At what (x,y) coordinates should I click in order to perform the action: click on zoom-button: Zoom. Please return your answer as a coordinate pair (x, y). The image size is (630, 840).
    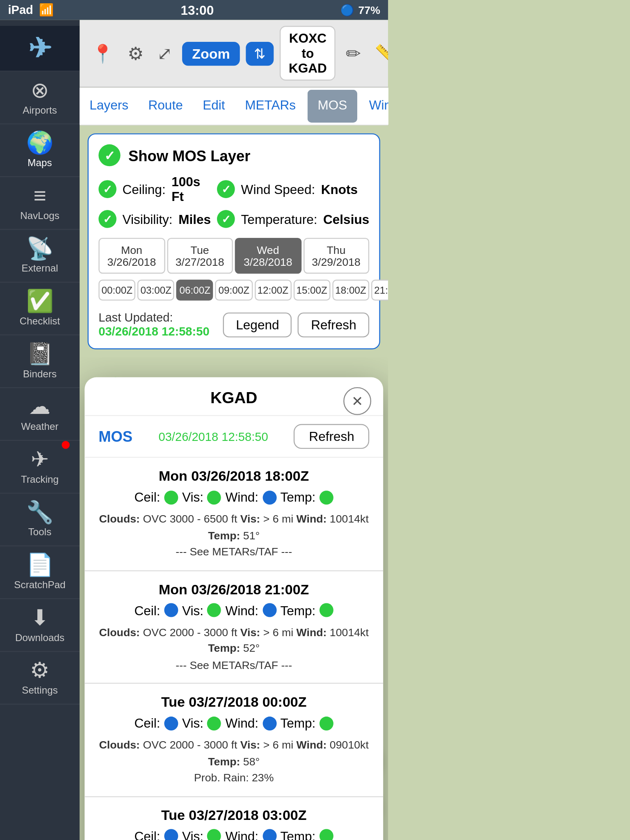
    Looking at the image, I should click on (211, 53).